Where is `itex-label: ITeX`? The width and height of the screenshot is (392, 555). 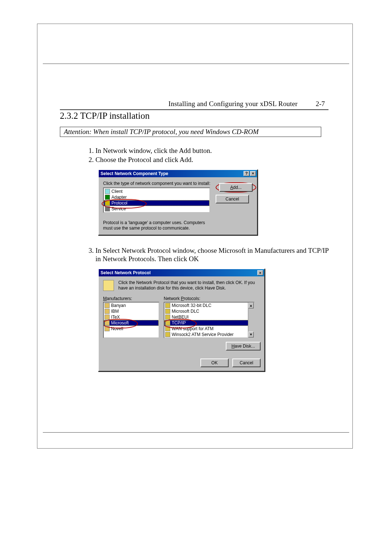 itex-label: ITeX is located at coordinates (115, 317).